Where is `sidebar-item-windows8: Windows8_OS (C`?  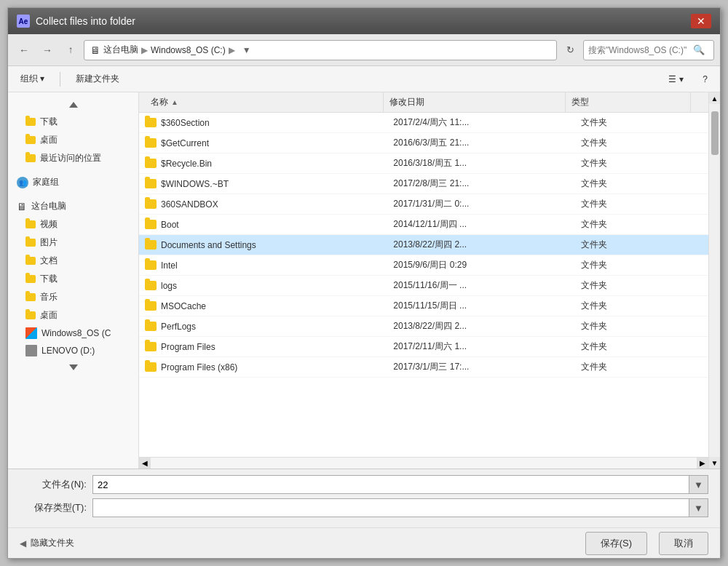
sidebar-item-windows8: Windows8_OS (C is located at coordinates (73, 333).